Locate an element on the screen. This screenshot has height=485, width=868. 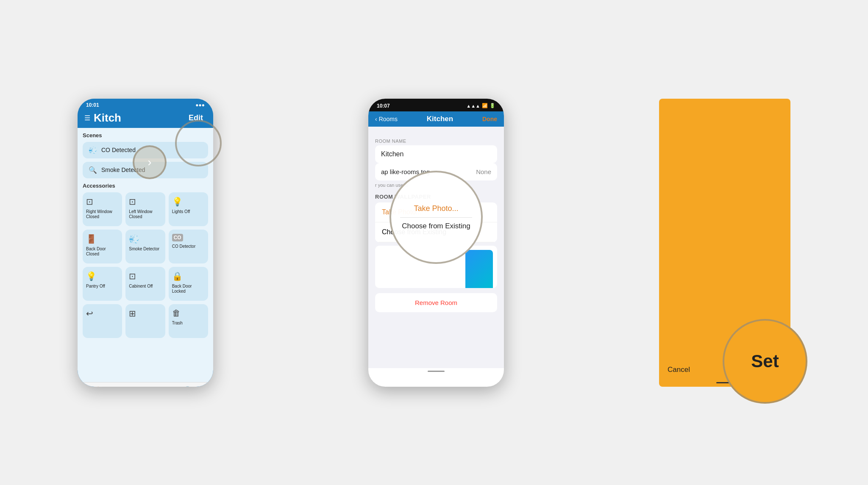
phone2-body: ROOM NAME ap like-rooms tog None r you c… is located at coordinates (436, 247).